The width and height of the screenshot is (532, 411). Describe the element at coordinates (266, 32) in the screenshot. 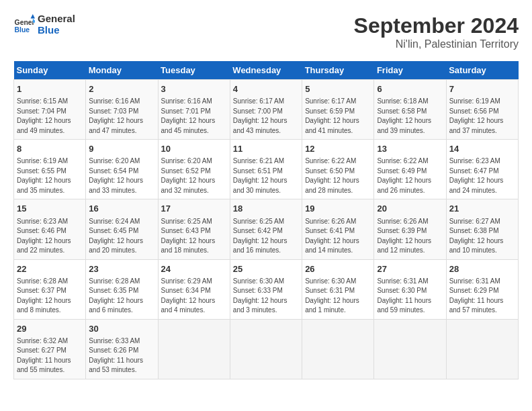

I see `page-header: General Blue General Blue September 2024…` at that location.